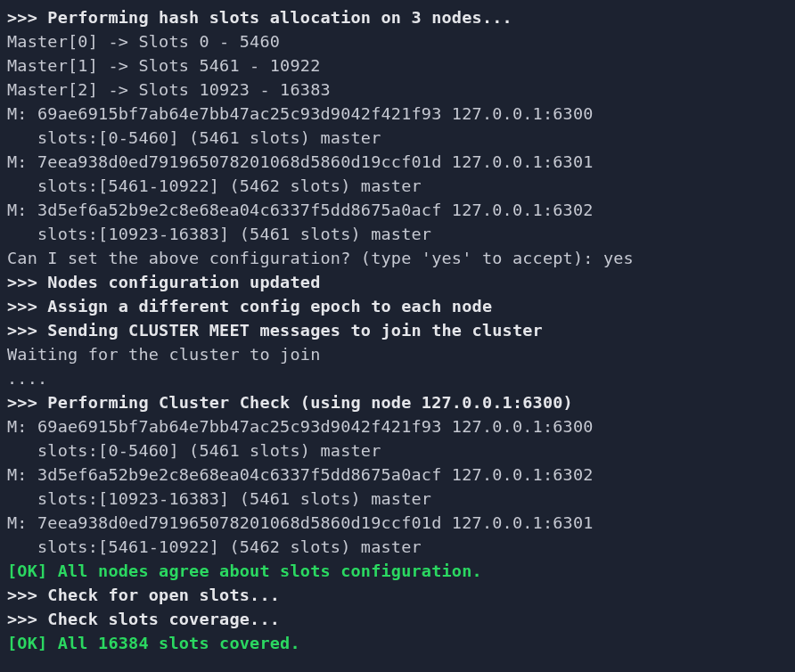  Describe the element at coordinates (398, 66) in the screenshot. I see `terminal-line: Master[1] -> Slots 5461 - 10922` at that location.